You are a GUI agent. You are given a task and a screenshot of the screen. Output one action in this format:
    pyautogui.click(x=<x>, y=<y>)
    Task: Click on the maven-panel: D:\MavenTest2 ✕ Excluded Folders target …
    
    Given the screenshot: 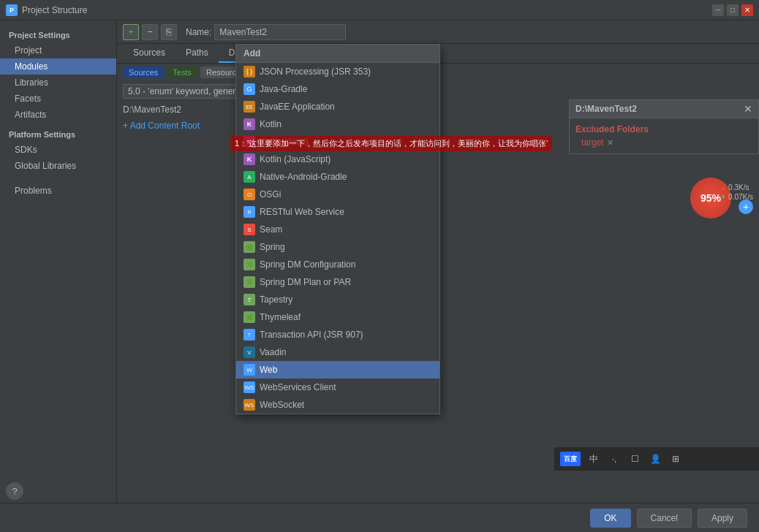 What is the action you would take?
    pyautogui.click(x=664, y=127)
    